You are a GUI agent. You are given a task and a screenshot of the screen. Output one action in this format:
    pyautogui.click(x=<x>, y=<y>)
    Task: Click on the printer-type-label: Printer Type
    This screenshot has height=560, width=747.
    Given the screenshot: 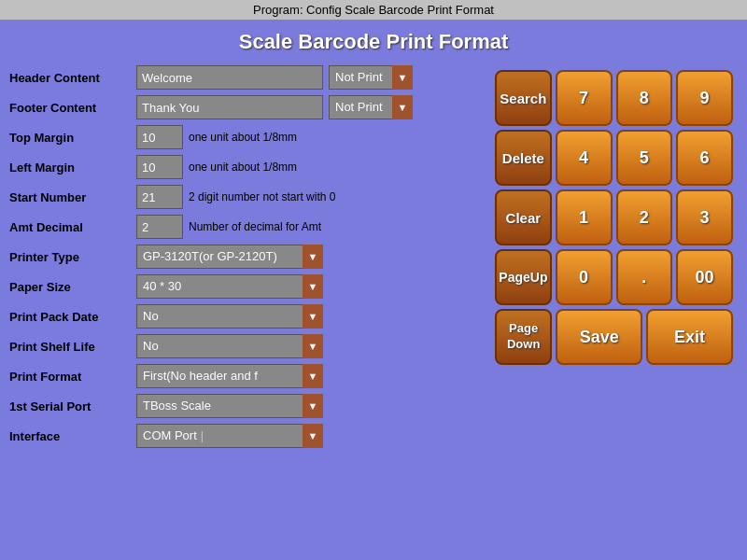 What is the action you would take?
    pyautogui.click(x=70, y=258)
    